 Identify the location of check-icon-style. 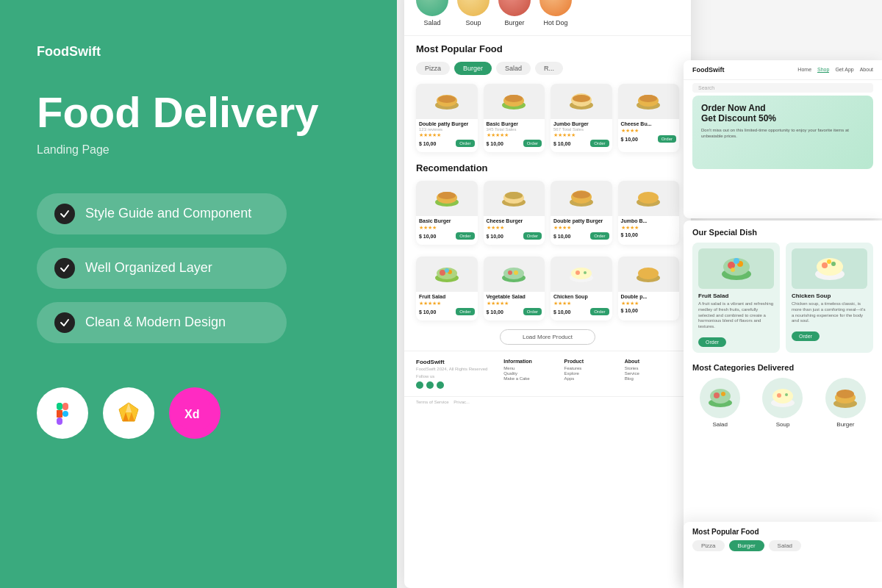
(65, 214).